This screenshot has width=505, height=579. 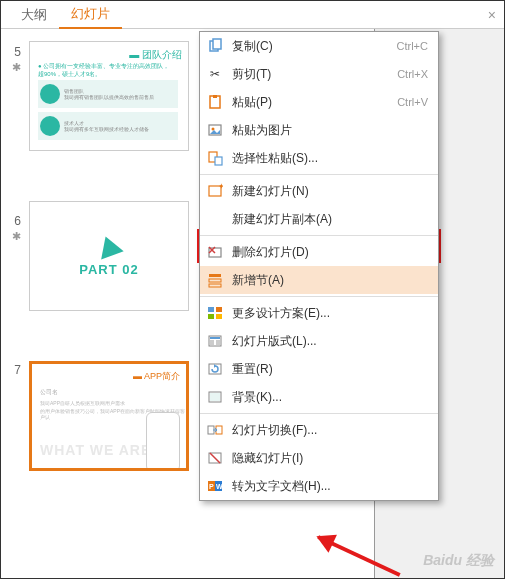 I want to click on menu-duplicate-slide: 新建幻灯片副本(A), so click(x=319, y=219).